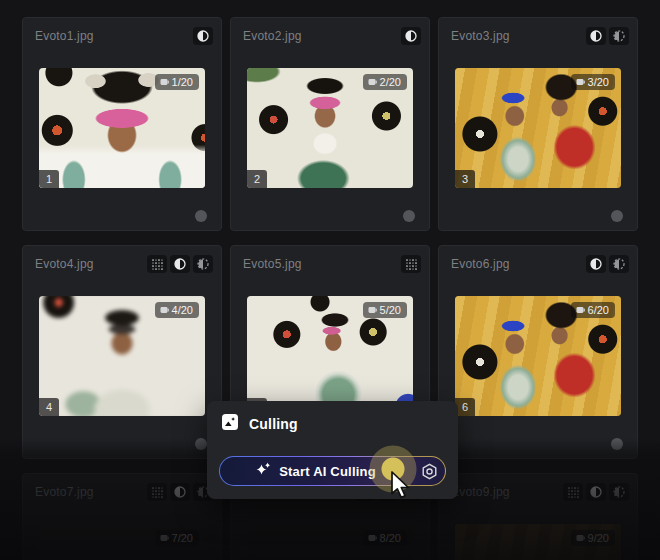  I want to click on photo-thumbnail: 4/204, so click(122, 356).